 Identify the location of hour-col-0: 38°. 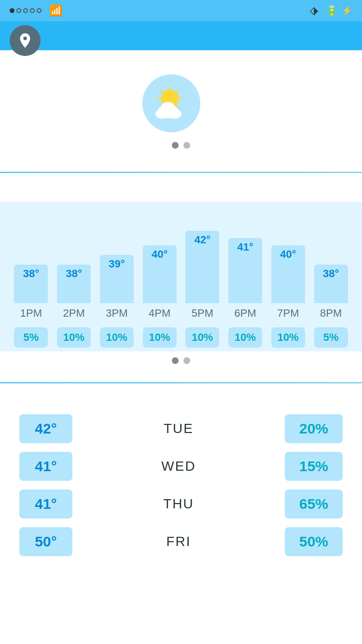
(31, 284).